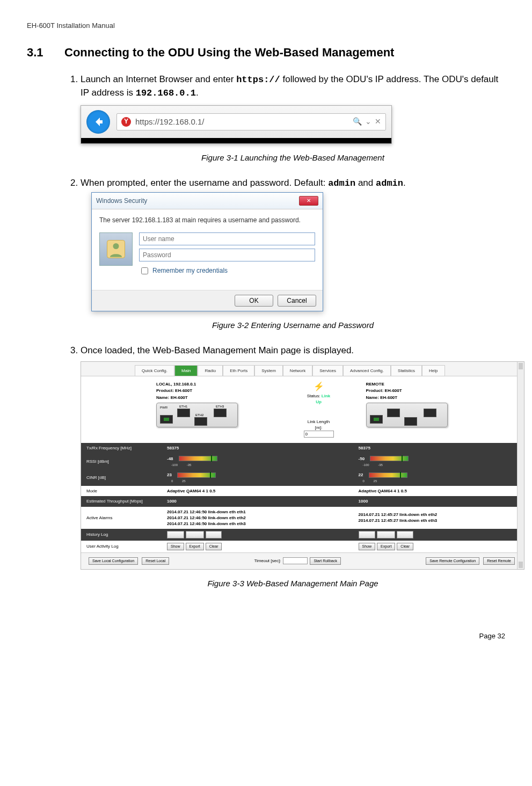 The image size is (532, 786). Describe the element at coordinates (303, 547) in the screenshot. I see `table-row: User Activity LogShowExportClearShowExpo…` at that location.